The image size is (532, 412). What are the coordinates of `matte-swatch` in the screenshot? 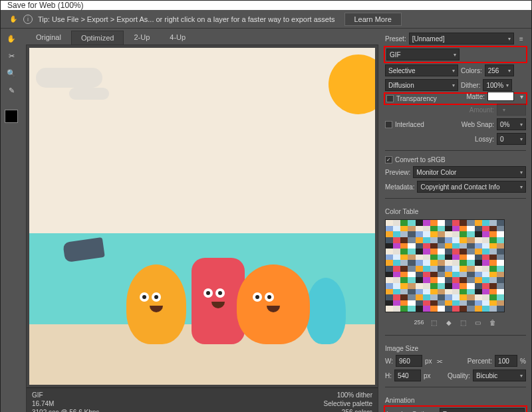 It's located at (501, 96).